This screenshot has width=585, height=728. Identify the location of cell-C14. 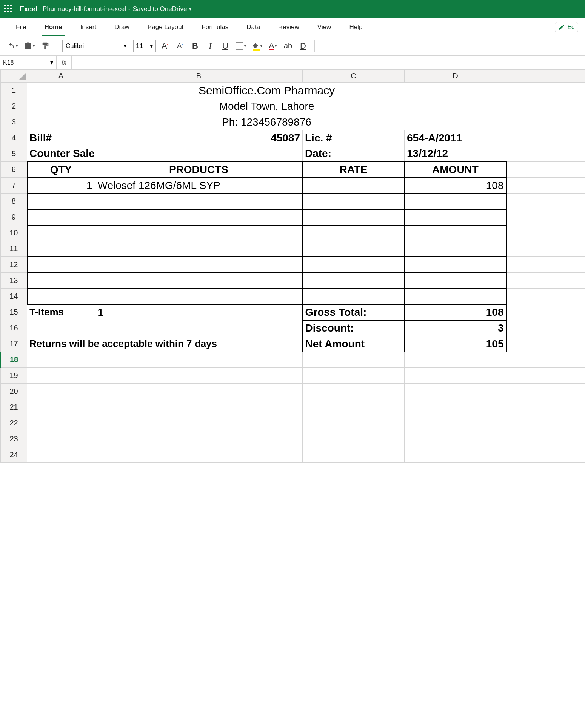
(354, 296).